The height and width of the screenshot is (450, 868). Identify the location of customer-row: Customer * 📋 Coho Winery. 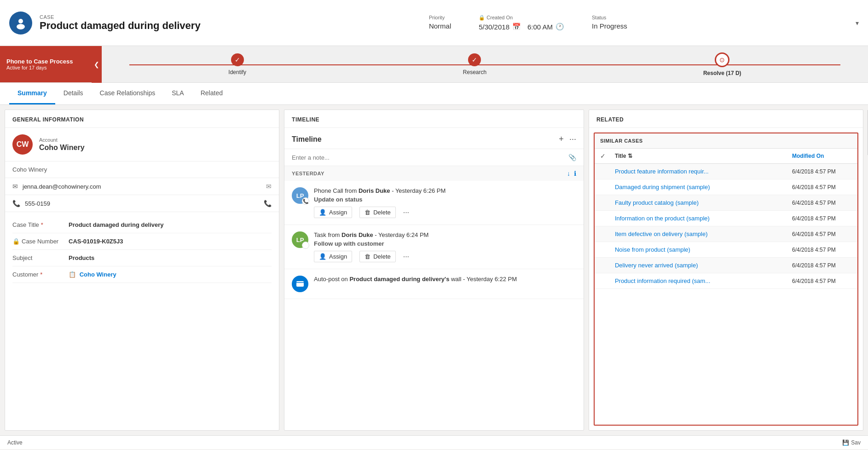
(142, 275).